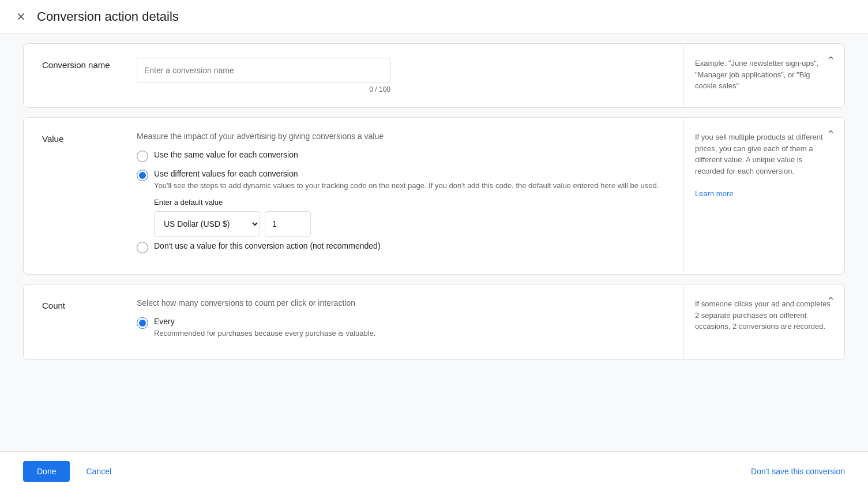 The height and width of the screenshot is (491, 868). What do you see at coordinates (434, 322) in the screenshot?
I see `count-card: Count Select how many conversions to cou…` at bounding box center [434, 322].